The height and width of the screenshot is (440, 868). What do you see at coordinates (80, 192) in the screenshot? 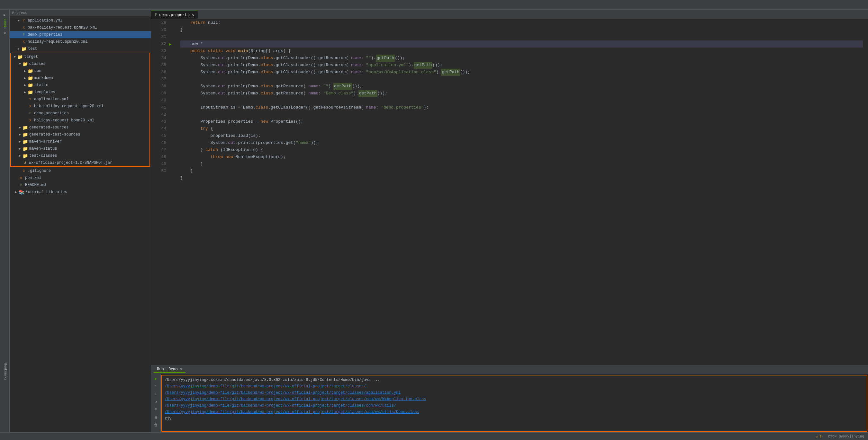
I see `list-item: ▶ 📚 External Libraries` at bounding box center [80, 192].